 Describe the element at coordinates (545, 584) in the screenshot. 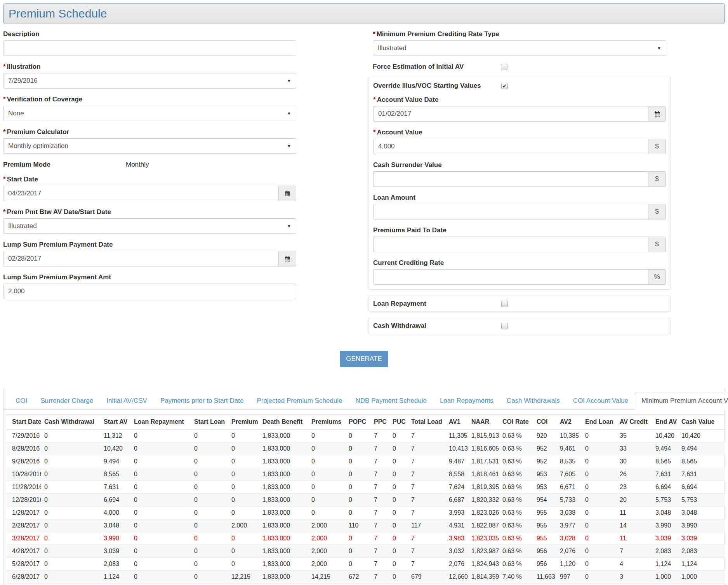

I see `table-cell: 11,663` at that location.